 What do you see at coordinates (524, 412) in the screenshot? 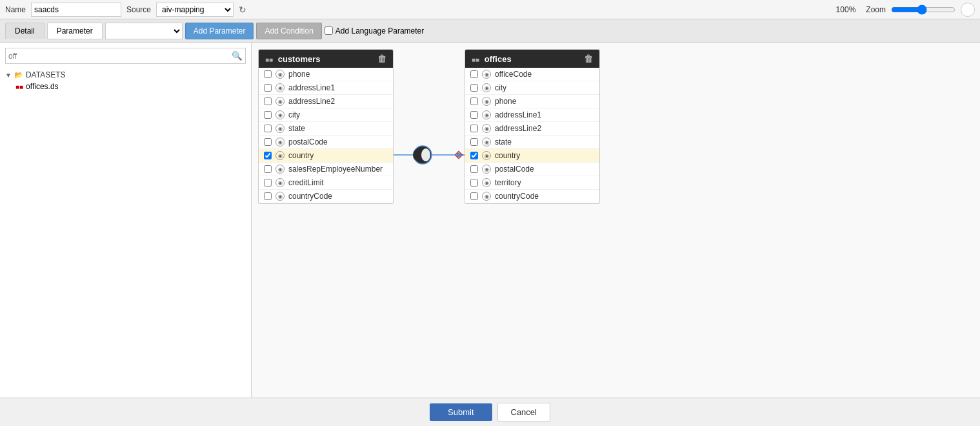
I see `cancel-button: Cancel` at bounding box center [524, 412].